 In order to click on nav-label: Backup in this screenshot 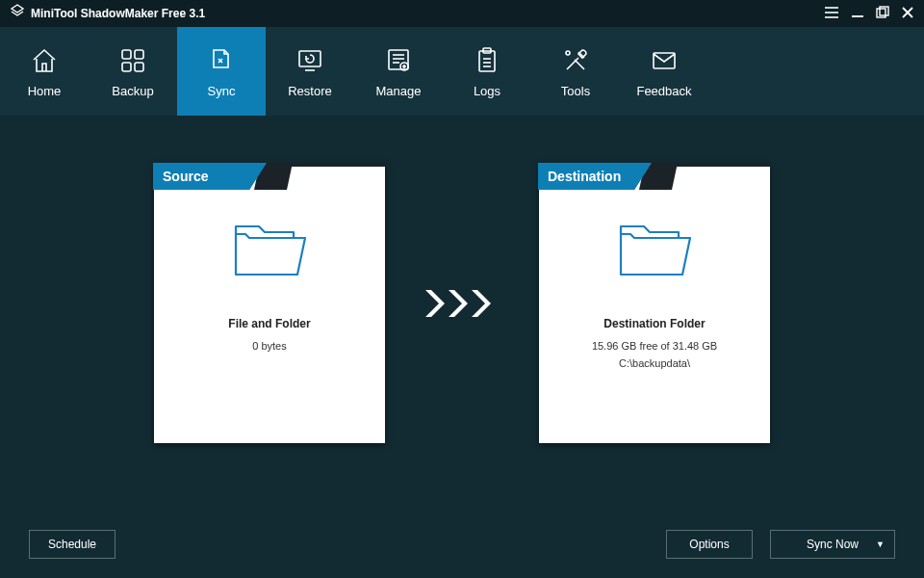, I will do `click(133, 91)`.